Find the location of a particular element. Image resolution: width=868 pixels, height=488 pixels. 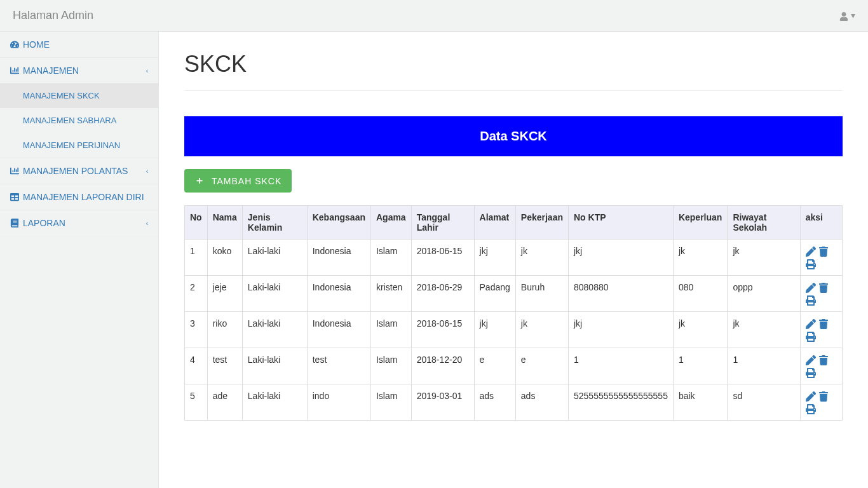

sidebar-item-laporan-diri: MANAJEMEN LAPORAN DIRI is located at coordinates (79, 197).